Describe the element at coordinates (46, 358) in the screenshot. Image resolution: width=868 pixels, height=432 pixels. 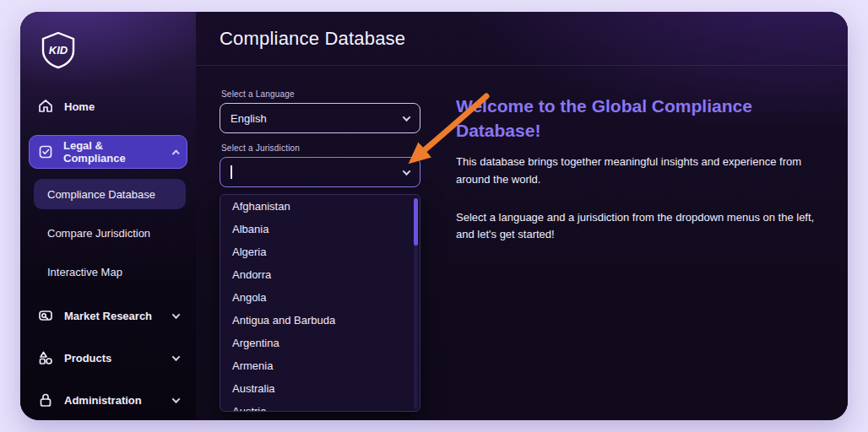
I see `products-shapes-icon` at that location.